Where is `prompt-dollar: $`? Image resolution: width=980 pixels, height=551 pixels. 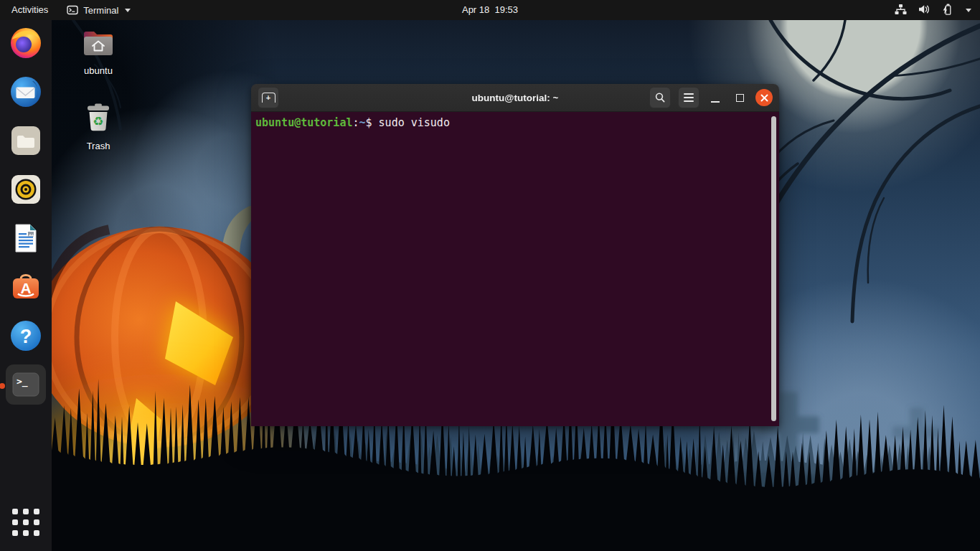 prompt-dollar: $ is located at coordinates (369, 123).